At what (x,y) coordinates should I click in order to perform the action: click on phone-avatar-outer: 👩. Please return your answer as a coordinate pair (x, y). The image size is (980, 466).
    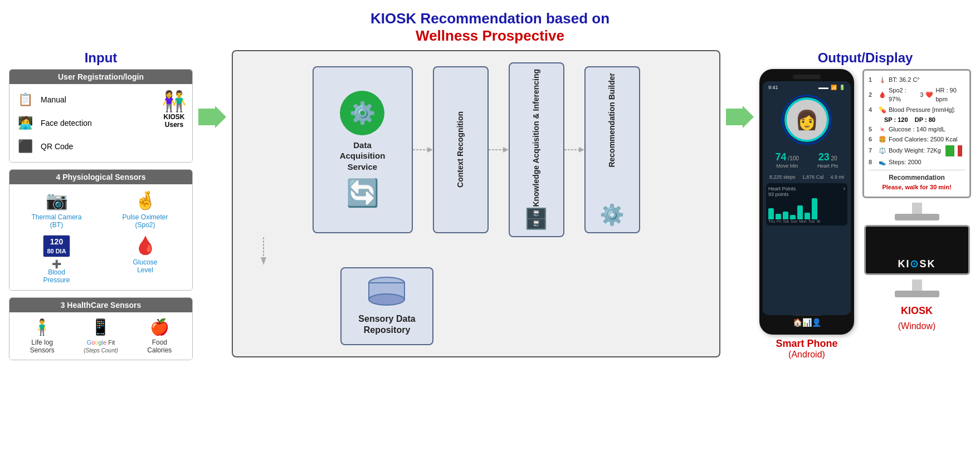
    Looking at the image, I should click on (807, 120).